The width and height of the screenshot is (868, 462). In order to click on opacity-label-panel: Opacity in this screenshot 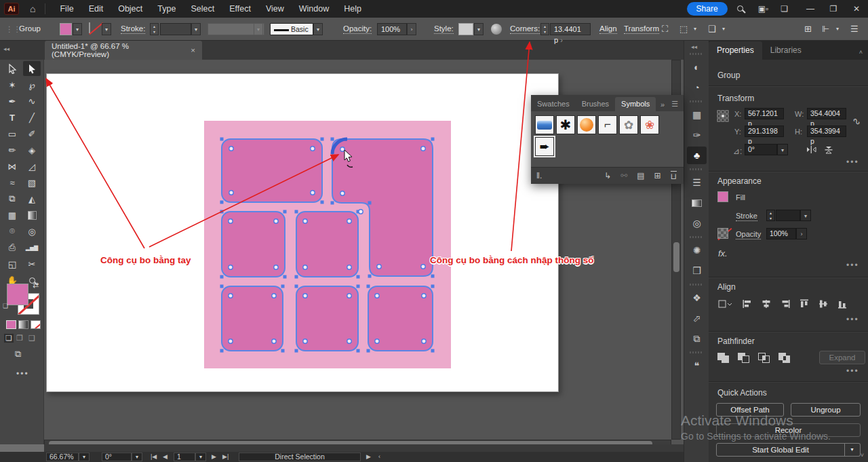, I will do `click(749, 235)`.